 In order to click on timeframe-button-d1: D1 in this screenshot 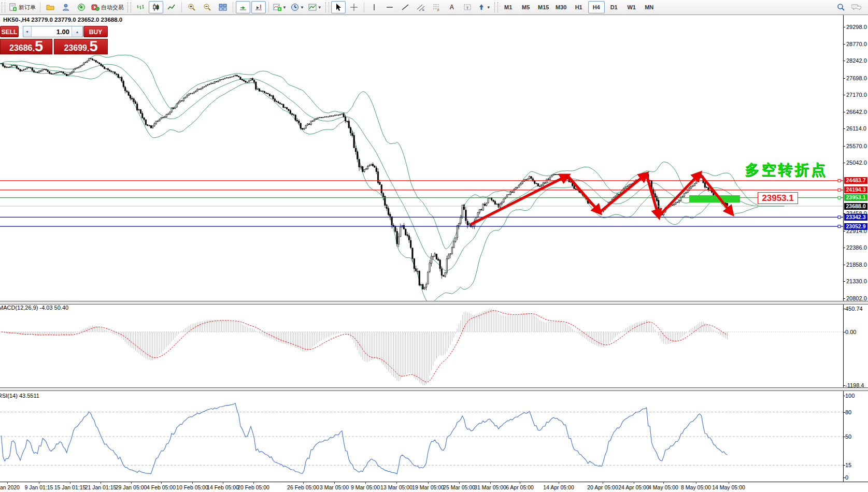, I will do `click(614, 7)`.